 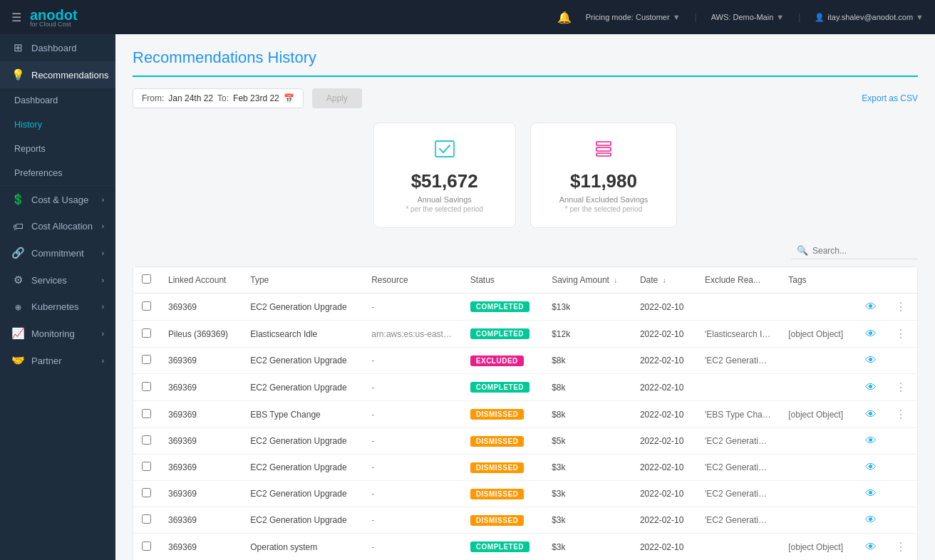 I want to click on more-icon-3: ⋮, so click(x=901, y=388).